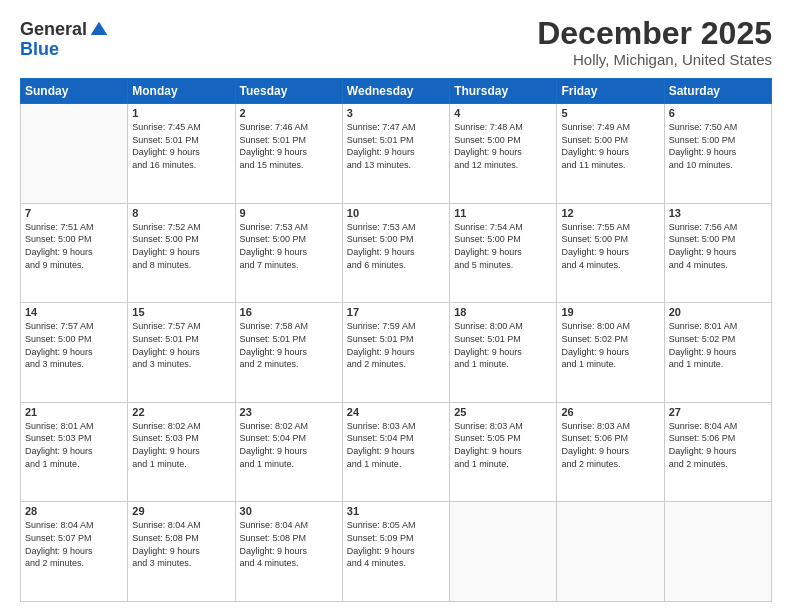 The image size is (792, 612). Describe the element at coordinates (74, 412) in the screenshot. I see `cell-day-number: 21` at that location.